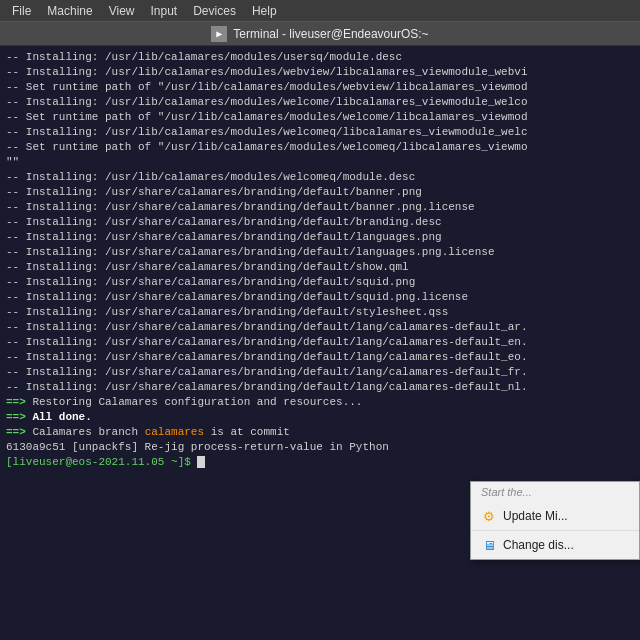 The width and height of the screenshot is (640, 640). I want to click on menu-item-machine: Machine, so click(70, 11).